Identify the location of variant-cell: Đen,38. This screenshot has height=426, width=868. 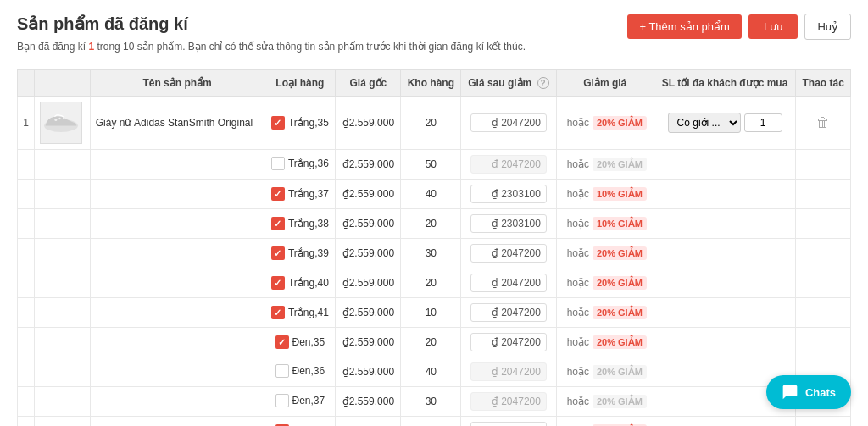
(300, 422).